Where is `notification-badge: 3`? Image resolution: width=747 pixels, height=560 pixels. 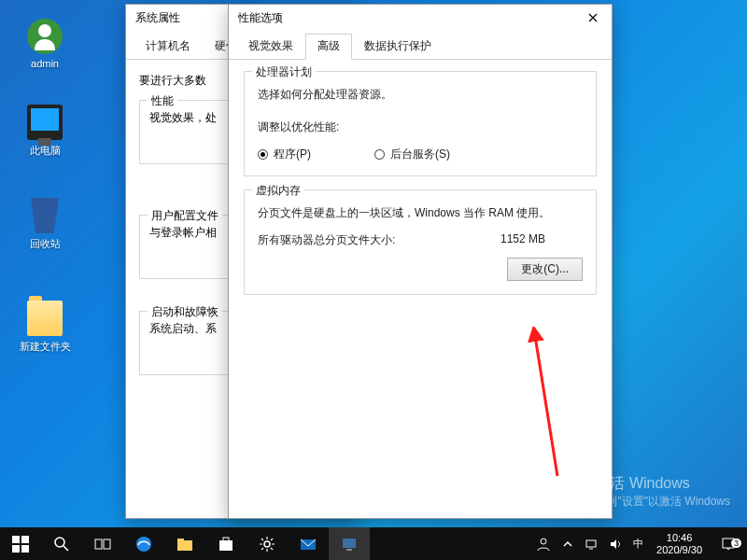
notification-badge: 3 is located at coordinates (736, 543).